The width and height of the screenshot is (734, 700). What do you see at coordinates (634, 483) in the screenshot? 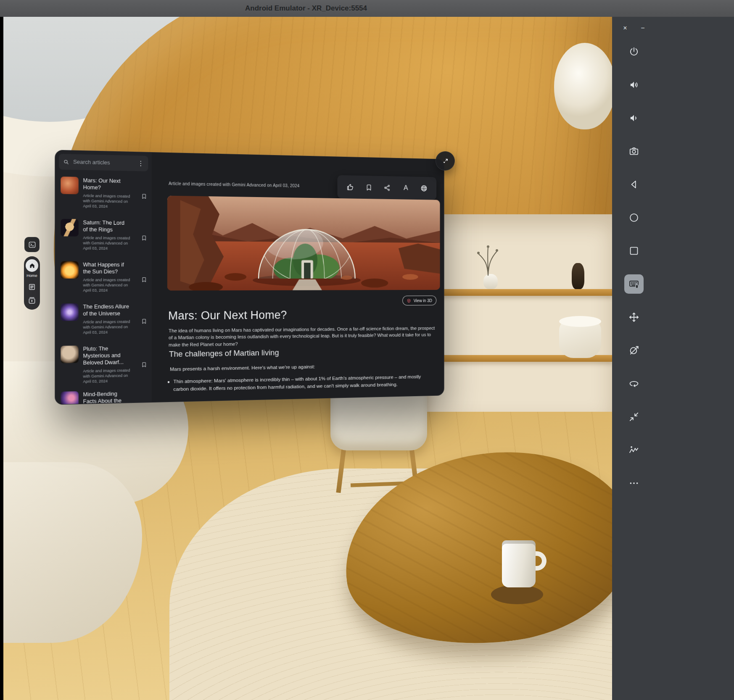
I see `more-options-button` at bounding box center [634, 483].